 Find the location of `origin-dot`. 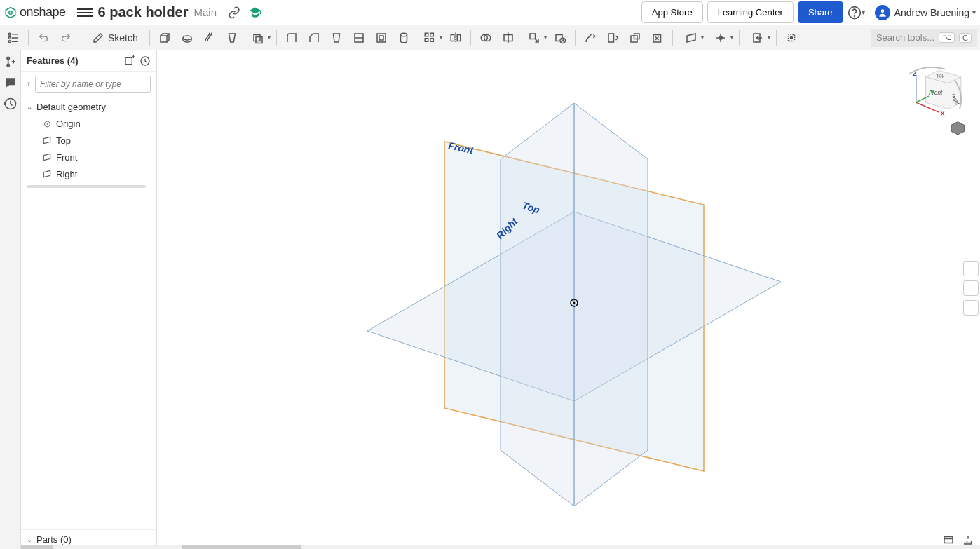

origin-dot is located at coordinates (575, 303).